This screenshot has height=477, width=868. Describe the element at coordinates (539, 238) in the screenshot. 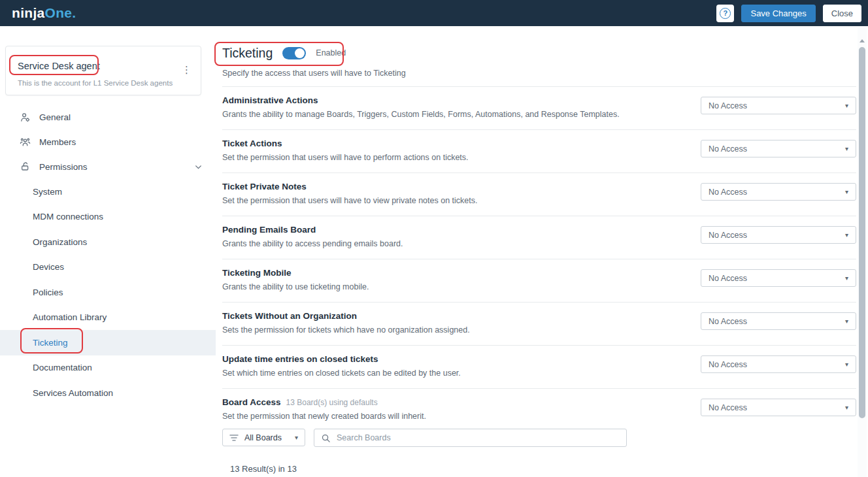

I see `row-pending-emails-board: Pending Emails Board Grants the ability …` at that location.